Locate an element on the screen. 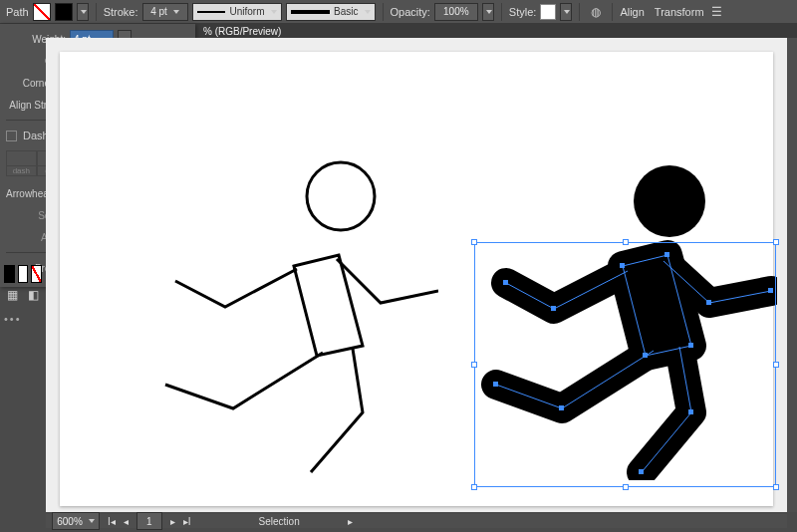 The height and width of the screenshot is (532, 797). opacity-field: 100% is located at coordinates (456, 12).